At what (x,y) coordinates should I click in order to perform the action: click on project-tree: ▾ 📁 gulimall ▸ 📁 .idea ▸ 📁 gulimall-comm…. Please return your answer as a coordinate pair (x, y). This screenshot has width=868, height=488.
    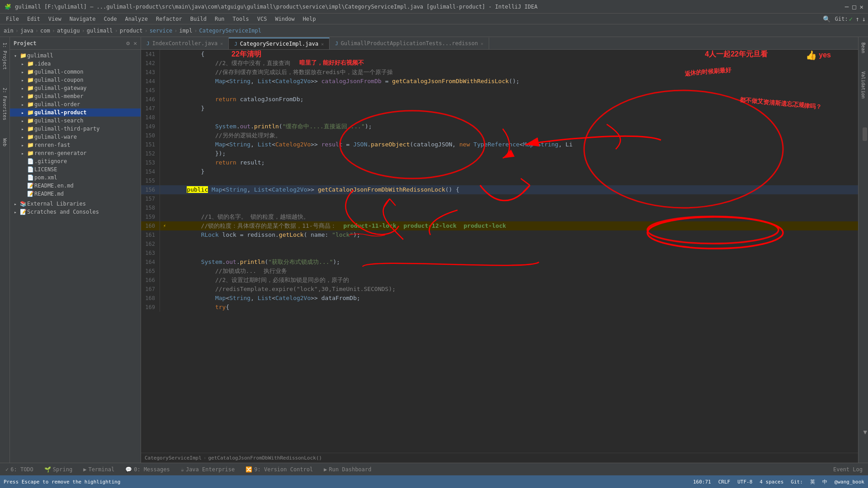
    Looking at the image, I should click on (75, 256).